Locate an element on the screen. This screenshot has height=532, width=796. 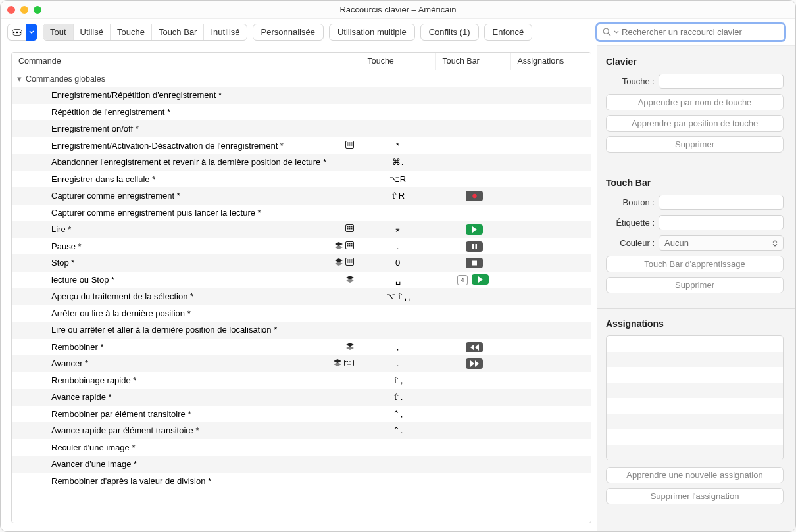
table-row: lecture ou Stop * ␣4 is located at coordinates (301, 280).